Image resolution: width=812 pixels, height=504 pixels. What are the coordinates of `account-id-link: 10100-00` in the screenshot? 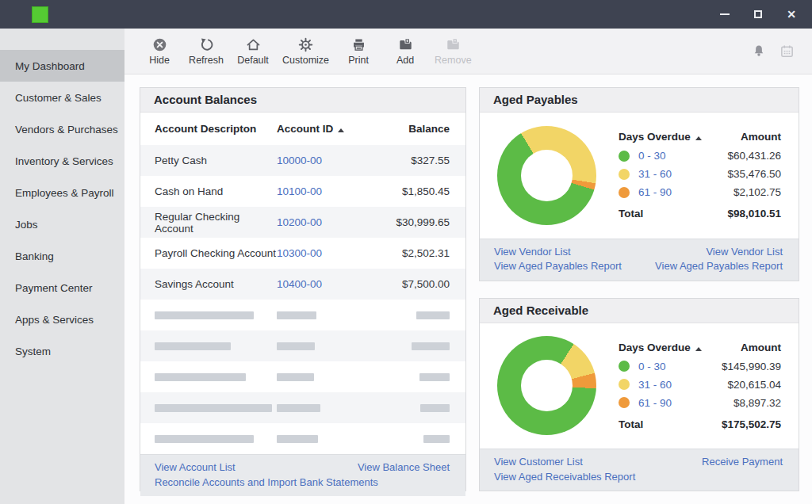 It's located at (300, 192).